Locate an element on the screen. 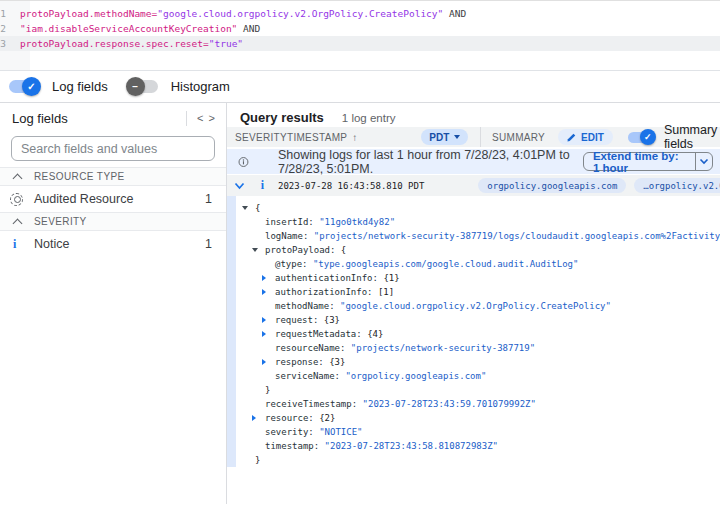 The width and height of the screenshot is (720, 505). json-key: receiveTimestamp: is located at coordinates (314, 404).